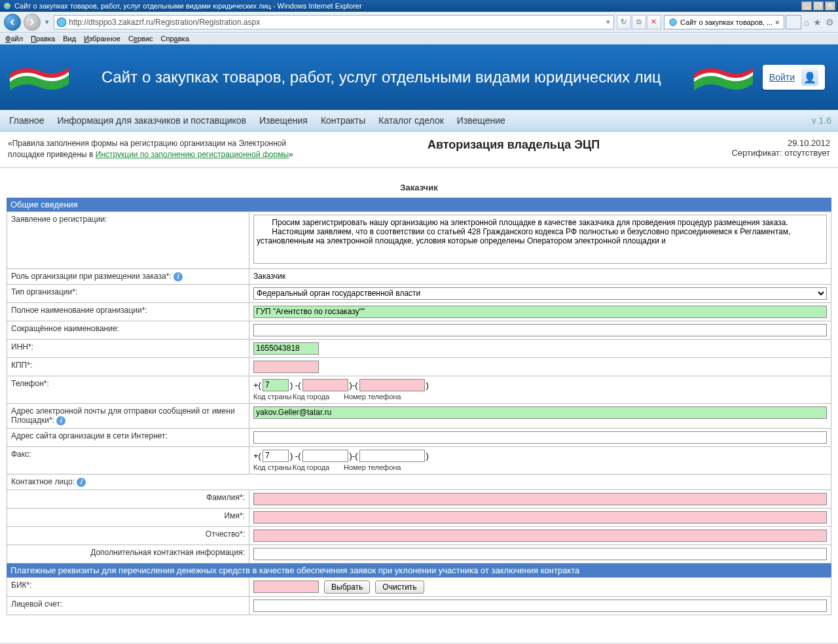 This screenshot has height=644, width=838. I want to click on page-tools: ↻ ⧉ ✕, so click(639, 22).